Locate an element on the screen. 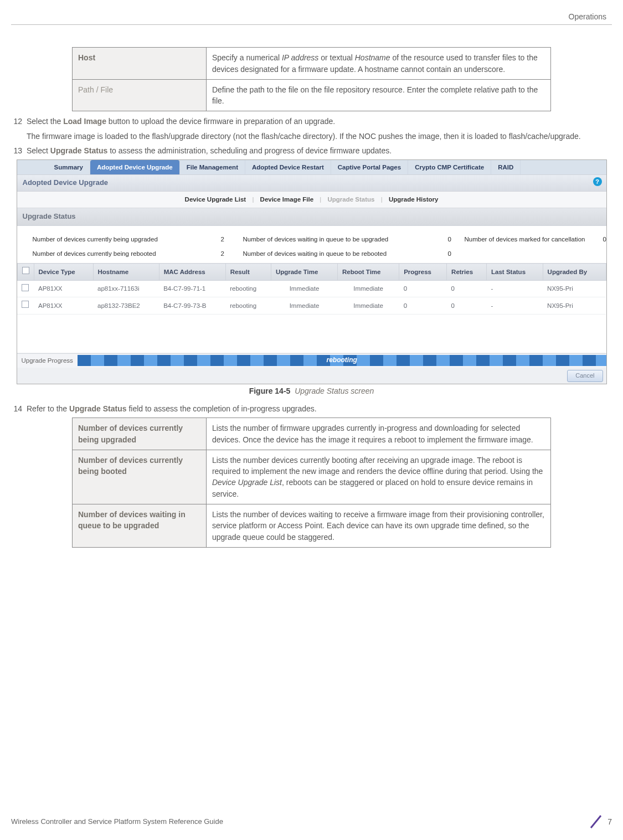 The width and height of the screenshot is (623, 840). tab-summary: Summary is located at coordinates (69, 167).